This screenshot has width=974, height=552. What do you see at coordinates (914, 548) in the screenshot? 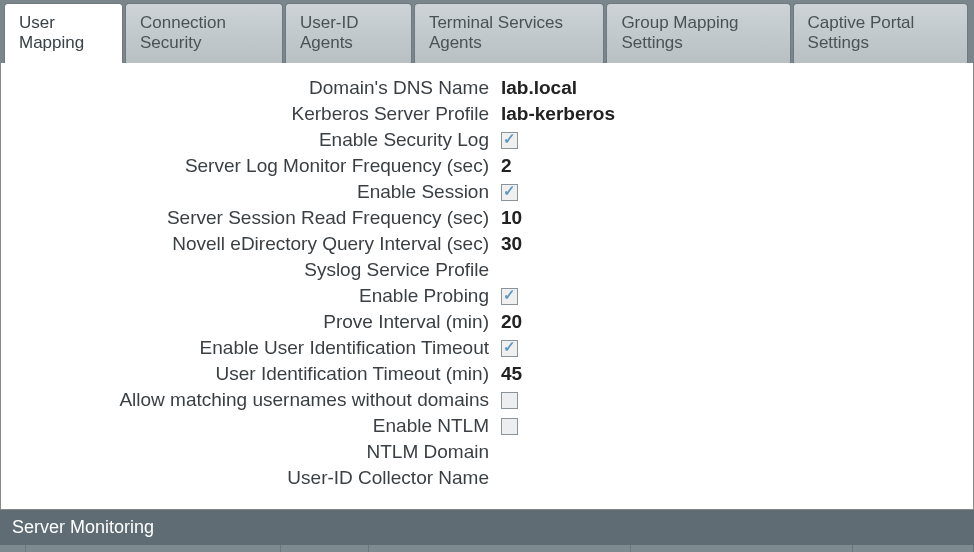
I see `col-status: Status` at bounding box center [914, 548].